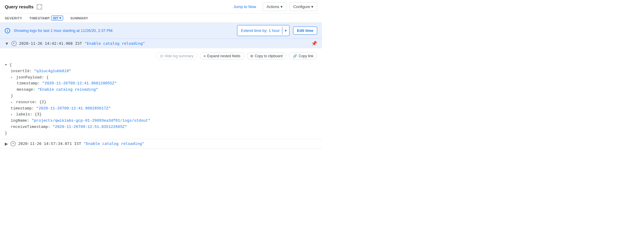 Image resolution: width=644 pixels, height=229 pixels. Describe the element at coordinates (222, 56) in the screenshot. I see `expand-nested-button: ≡ Expand nested fields` at that location.